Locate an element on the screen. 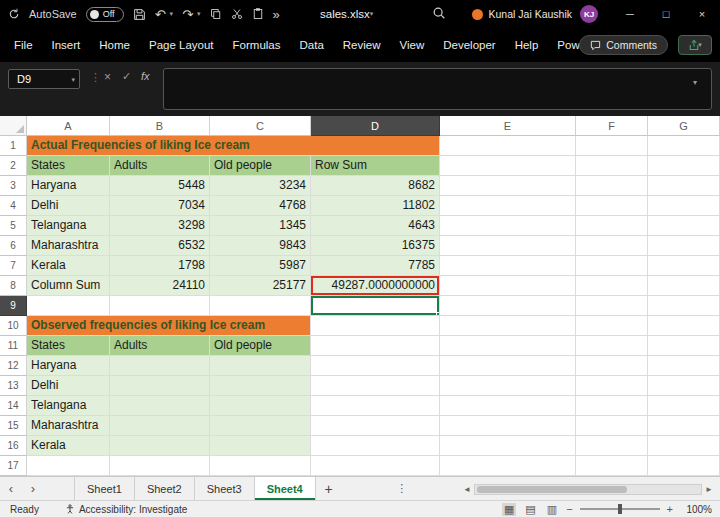  cell-d11 is located at coordinates (376, 346).